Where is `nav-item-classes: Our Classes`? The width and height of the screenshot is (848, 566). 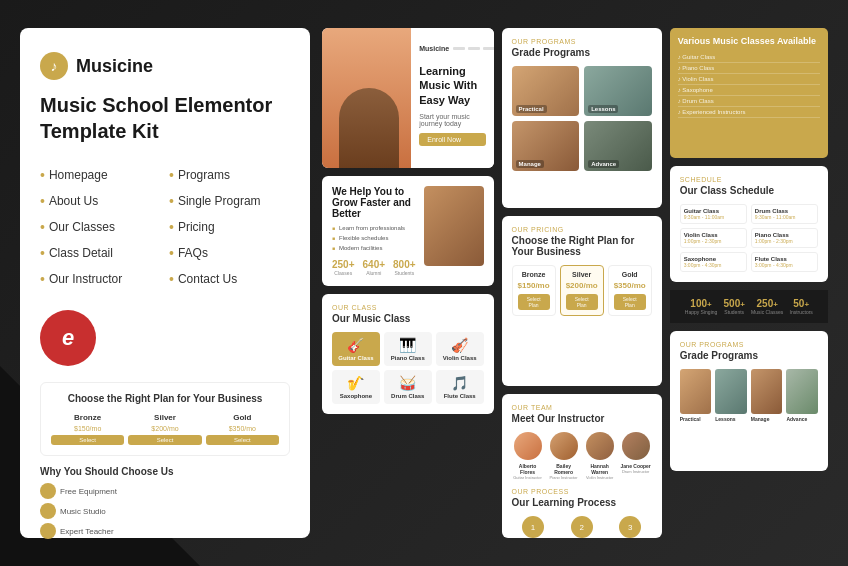 nav-item-classes: Our Classes is located at coordinates (100, 227).